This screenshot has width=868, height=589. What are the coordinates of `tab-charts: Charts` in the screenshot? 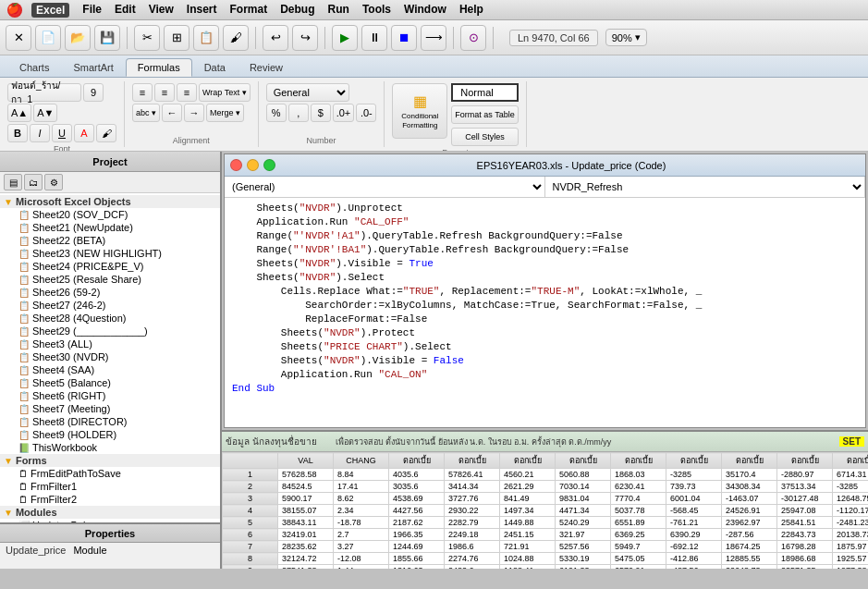 It's located at (34, 67).